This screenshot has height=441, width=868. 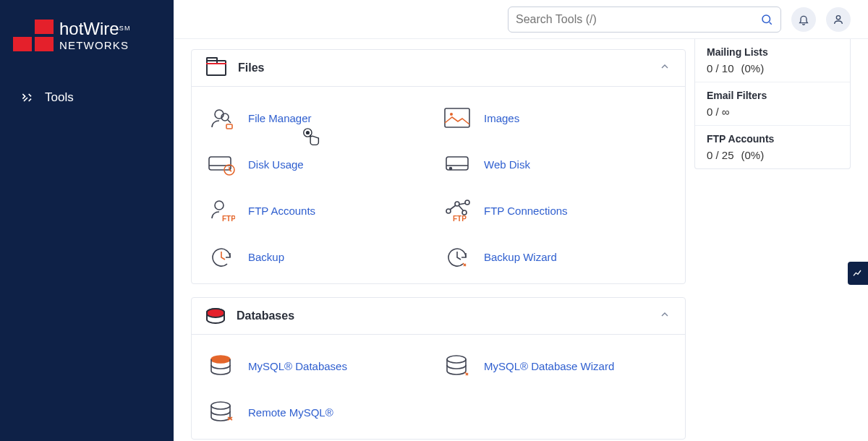 I want to click on stat-mailing-lists: Mailing Lists0 / 10(0%), so click(x=773, y=61).